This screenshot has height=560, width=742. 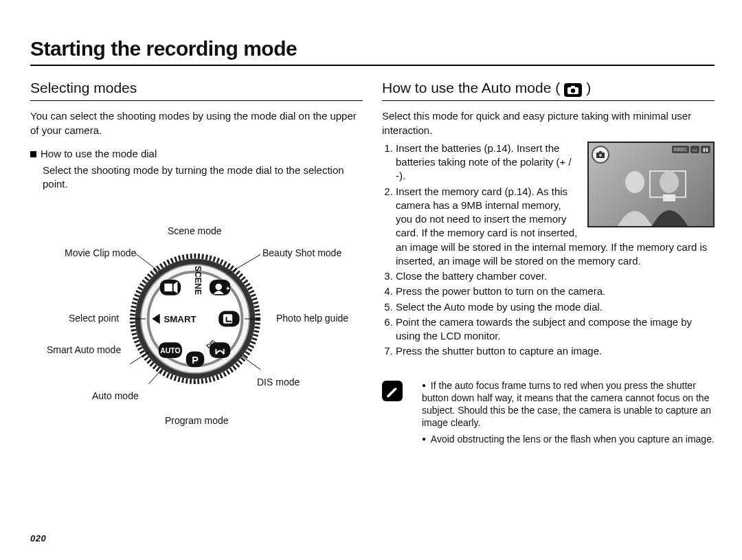 What do you see at coordinates (680, 150) in the screenshot?
I see `preview-counter: 00001` at bounding box center [680, 150].